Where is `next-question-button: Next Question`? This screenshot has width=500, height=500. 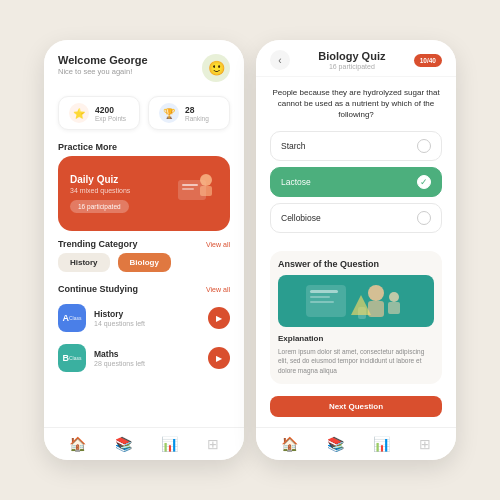 next-question-button: Next Question is located at coordinates (356, 406).